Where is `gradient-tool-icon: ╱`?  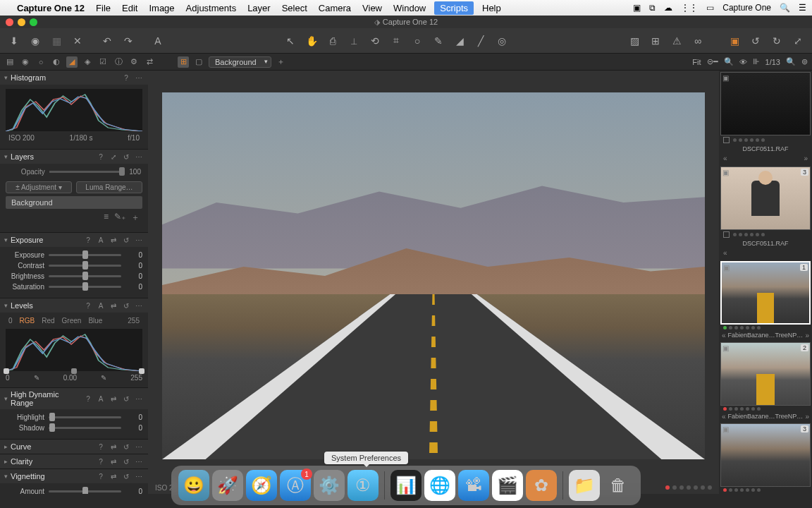 gradient-tool-icon: ╱ is located at coordinates (481, 41).